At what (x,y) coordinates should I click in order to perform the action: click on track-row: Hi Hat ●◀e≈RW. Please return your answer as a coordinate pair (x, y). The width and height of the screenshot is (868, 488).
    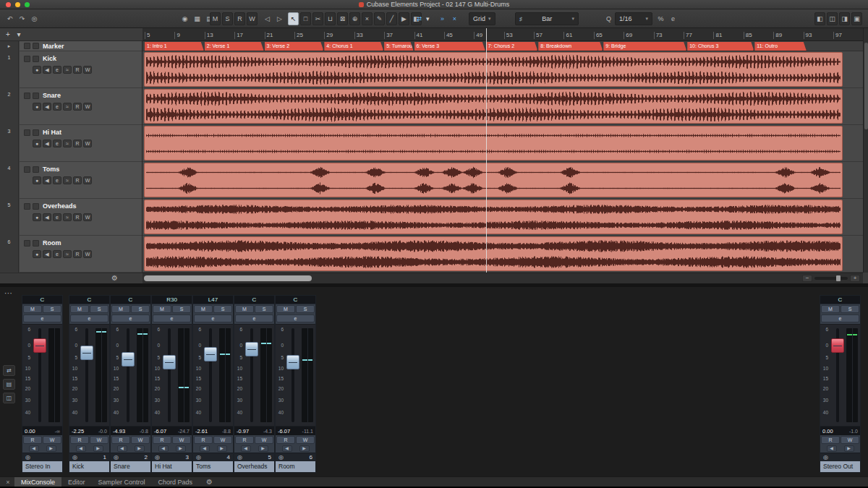
    Looking at the image, I should click on (81, 143).